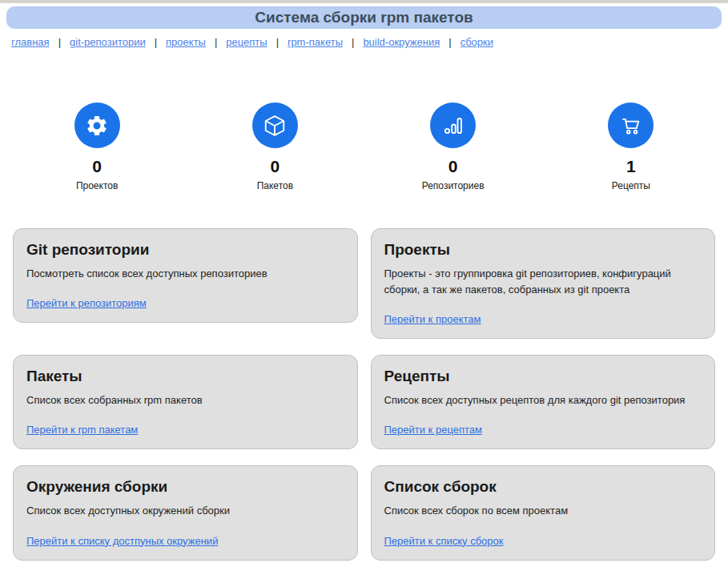  What do you see at coordinates (97, 147) in the screenshot?
I see `stat-projects: 0 Проектов` at bounding box center [97, 147].